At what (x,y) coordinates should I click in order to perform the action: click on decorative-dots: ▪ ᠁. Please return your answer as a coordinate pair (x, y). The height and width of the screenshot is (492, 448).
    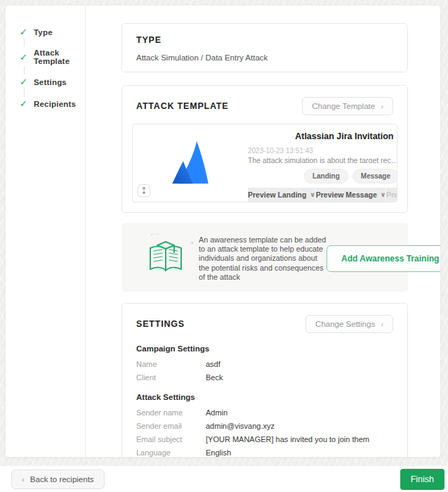
    Looking at the image, I should click on (156, 235).